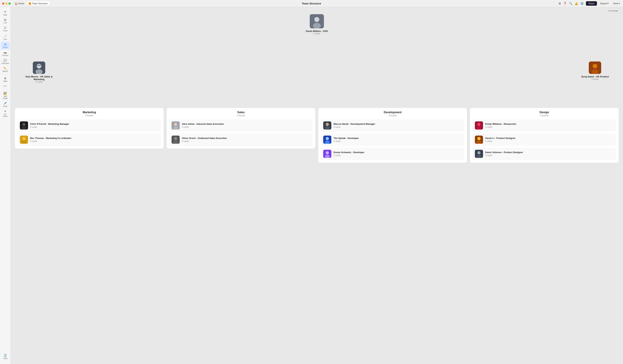  I want to click on more-icon: •••, so click(5, 86).